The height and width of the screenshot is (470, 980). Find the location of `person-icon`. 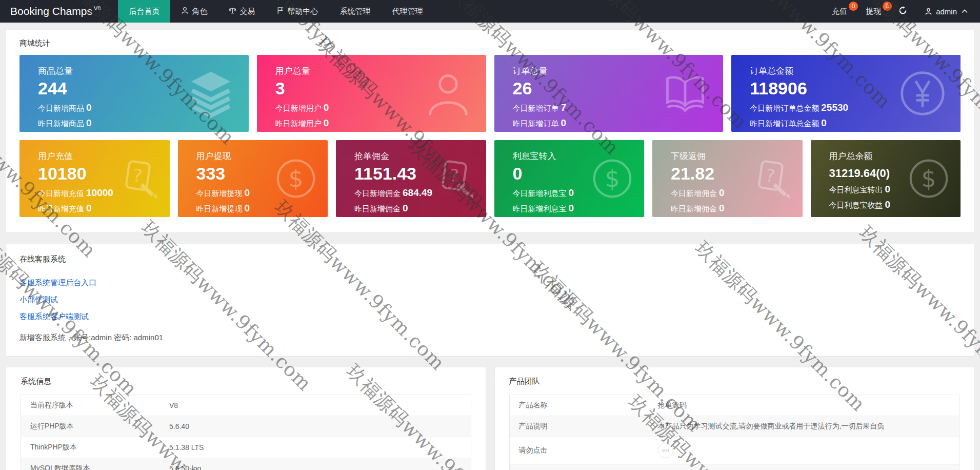

person-icon is located at coordinates (185, 11).